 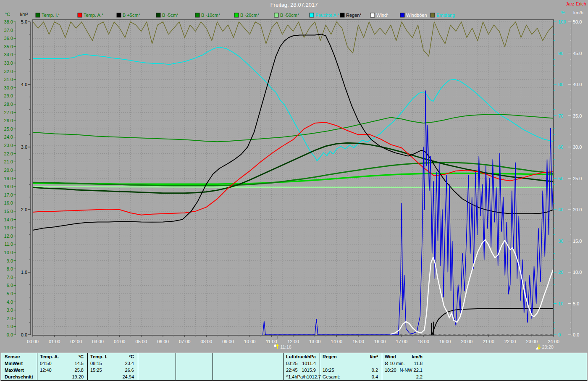 What do you see at coordinates (325, 15) in the screenshot?
I see `legend-item-feuchte: Feuchte A.*` at bounding box center [325, 15].